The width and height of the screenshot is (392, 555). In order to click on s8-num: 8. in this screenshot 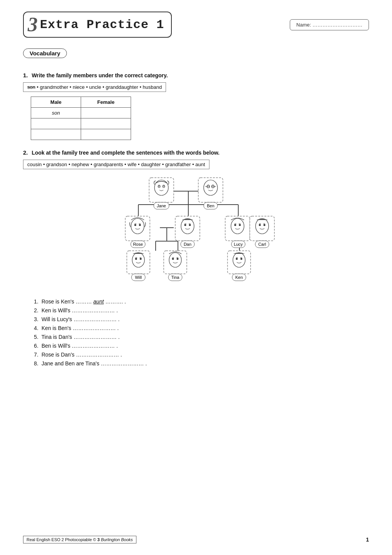, I will do `click(35, 363)`.